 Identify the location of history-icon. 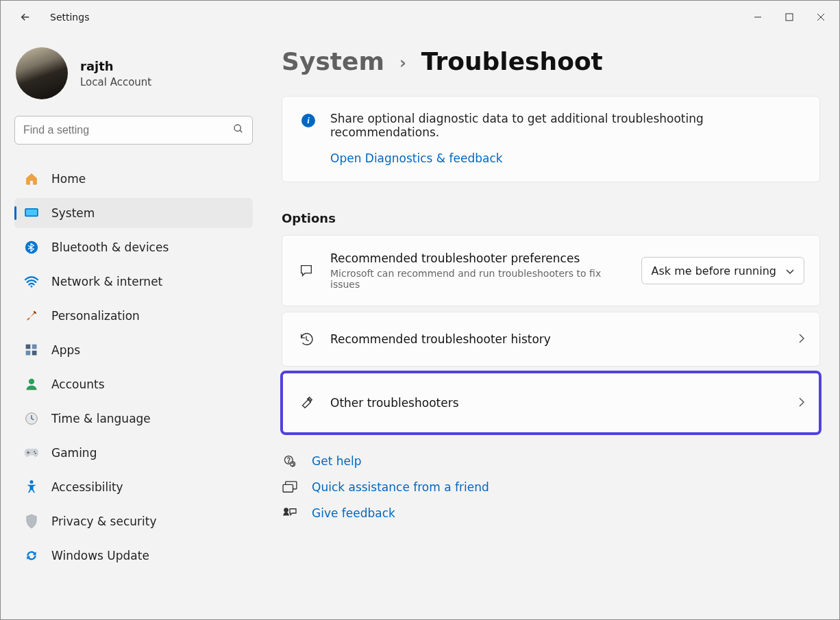
(306, 339).